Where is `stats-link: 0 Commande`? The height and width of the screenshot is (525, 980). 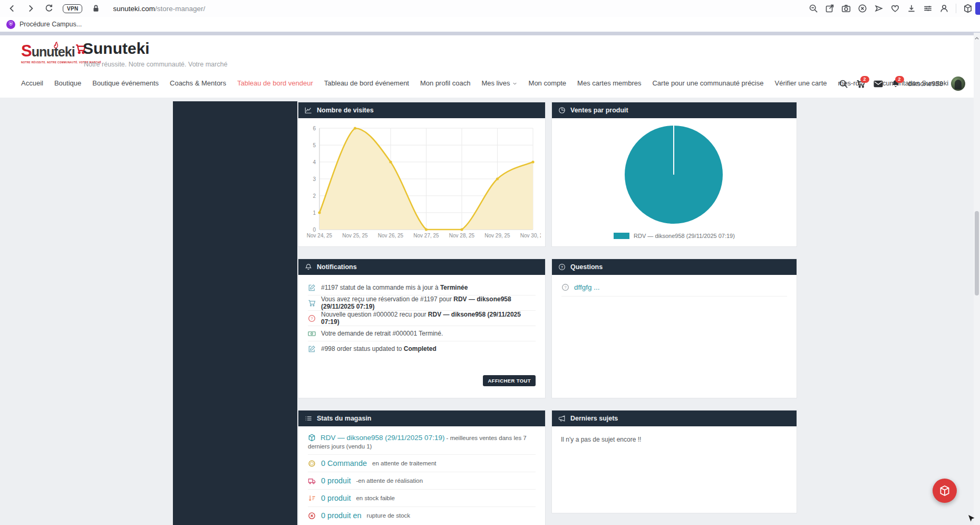 stats-link: 0 Commande is located at coordinates (344, 463).